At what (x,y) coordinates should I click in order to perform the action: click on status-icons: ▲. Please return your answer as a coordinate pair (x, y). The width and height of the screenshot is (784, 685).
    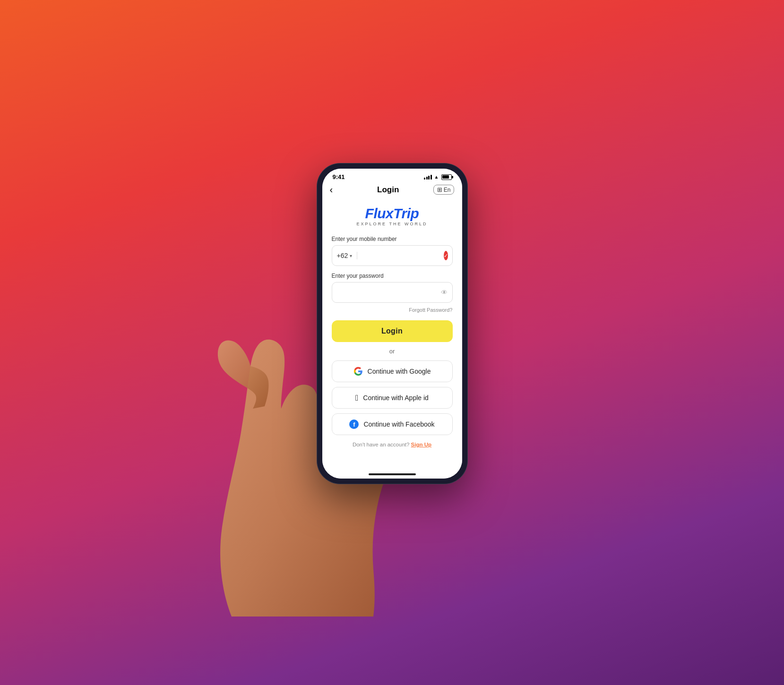
    Looking at the image, I should click on (438, 177).